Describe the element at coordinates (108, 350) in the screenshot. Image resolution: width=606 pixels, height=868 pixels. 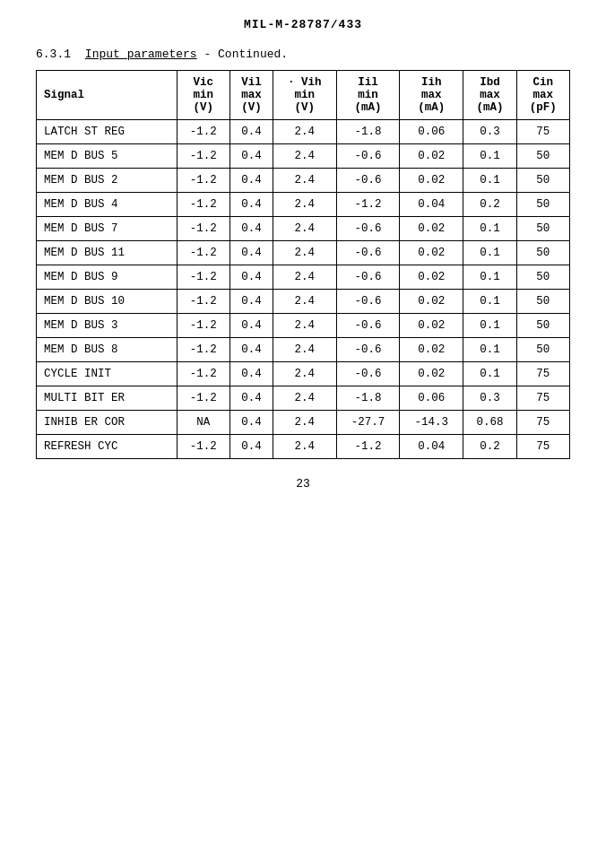
I see `cell-signal: MEM D BUS 8` at that location.